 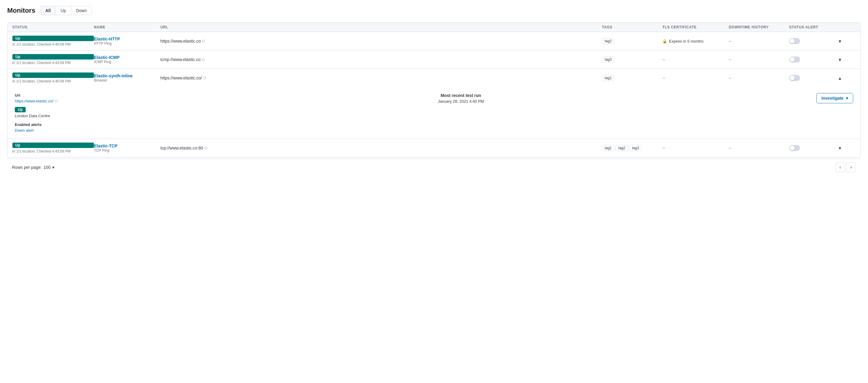 I want to click on tags-cell: tag2, so click(x=632, y=41).